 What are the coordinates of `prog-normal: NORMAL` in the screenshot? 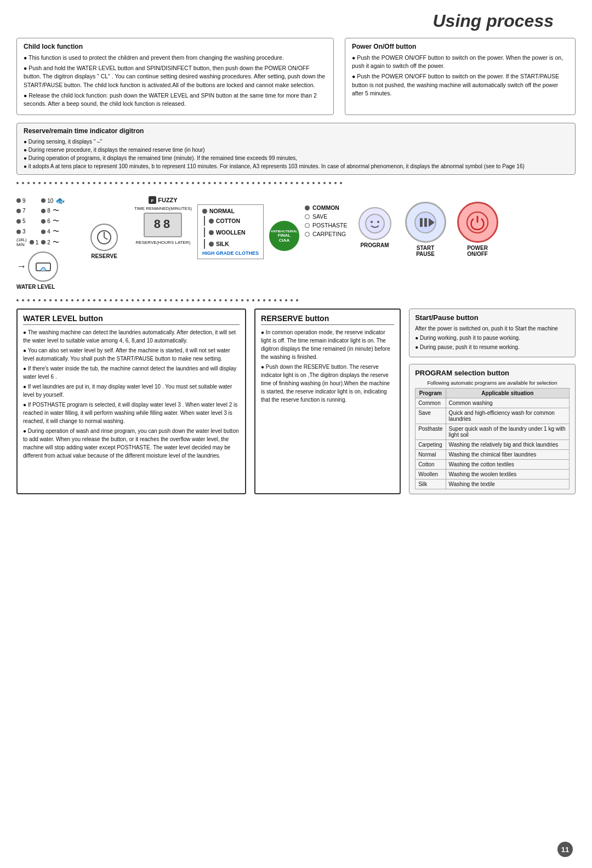 It's located at (222, 211).